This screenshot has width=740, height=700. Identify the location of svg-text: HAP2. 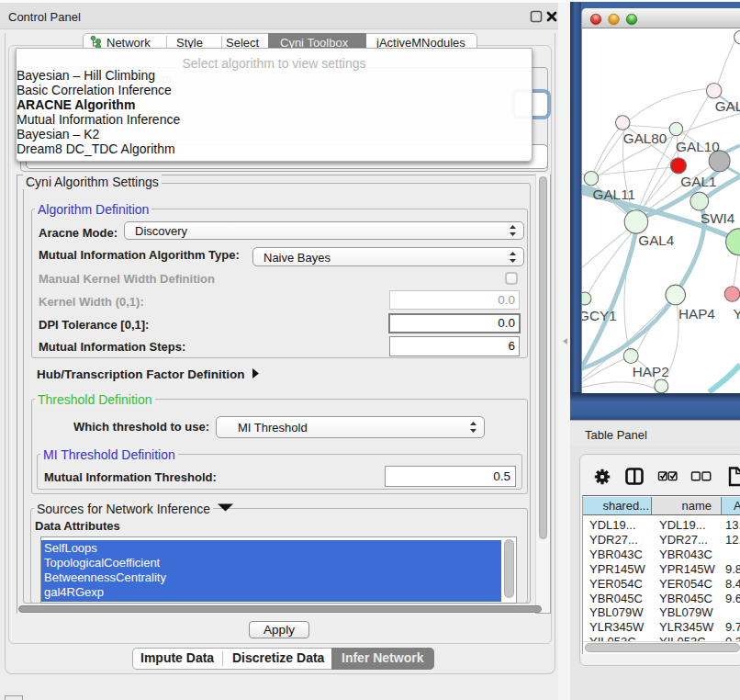
(651, 371).